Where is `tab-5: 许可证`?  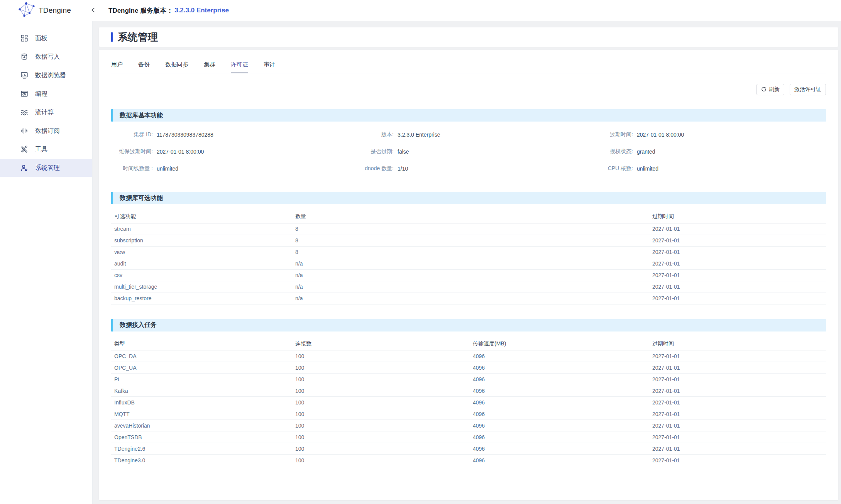
tab-5: 许可证 is located at coordinates (239, 64).